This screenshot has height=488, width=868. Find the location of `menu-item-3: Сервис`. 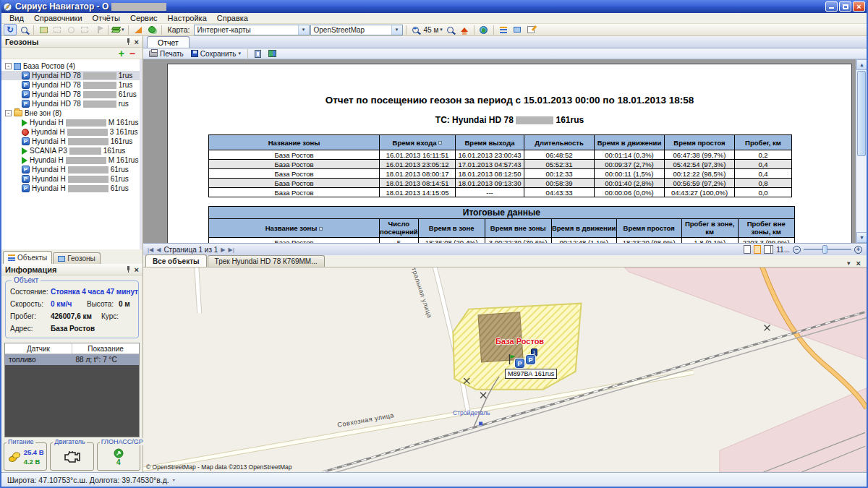

menu-item-3: Сервис is located at coordinates (144, 18).